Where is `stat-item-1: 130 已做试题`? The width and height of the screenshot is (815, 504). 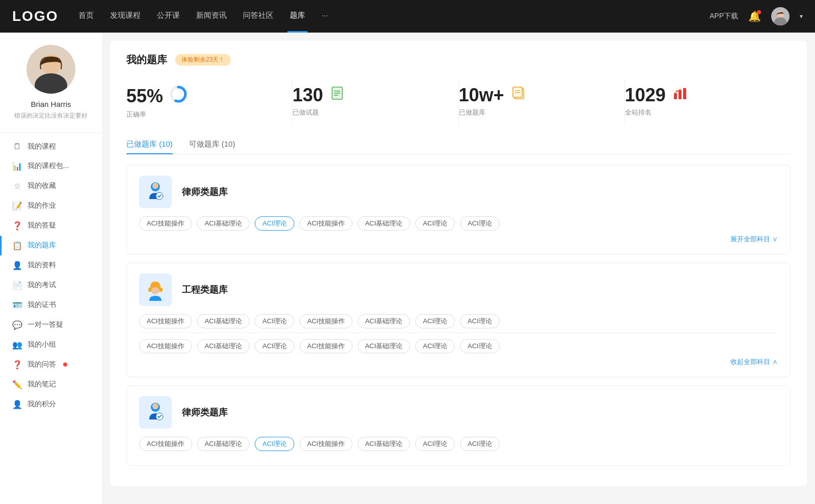
stat-item-1: 130 已做试题 is located at coordinates (375, 102).